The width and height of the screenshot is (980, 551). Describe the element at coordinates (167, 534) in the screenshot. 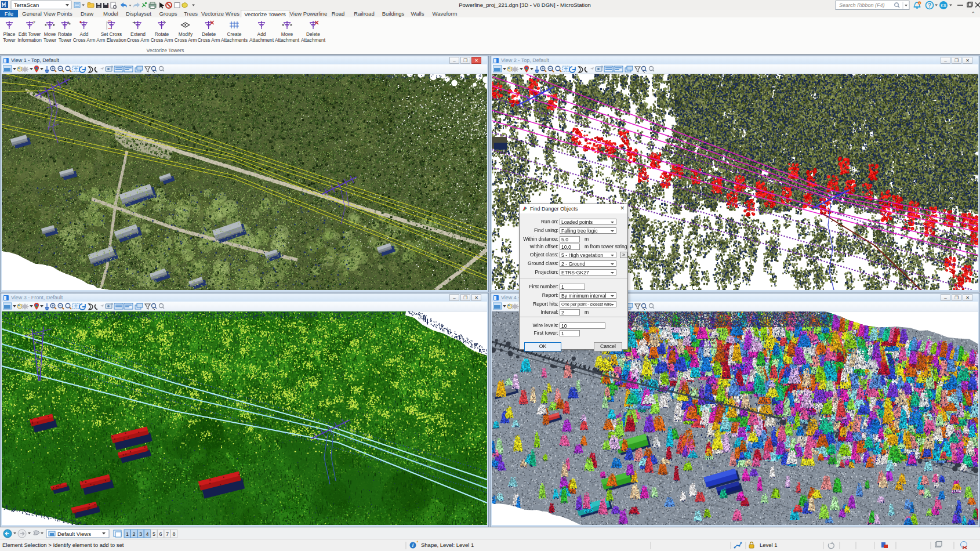

I see `svg-text: 7` at that location.